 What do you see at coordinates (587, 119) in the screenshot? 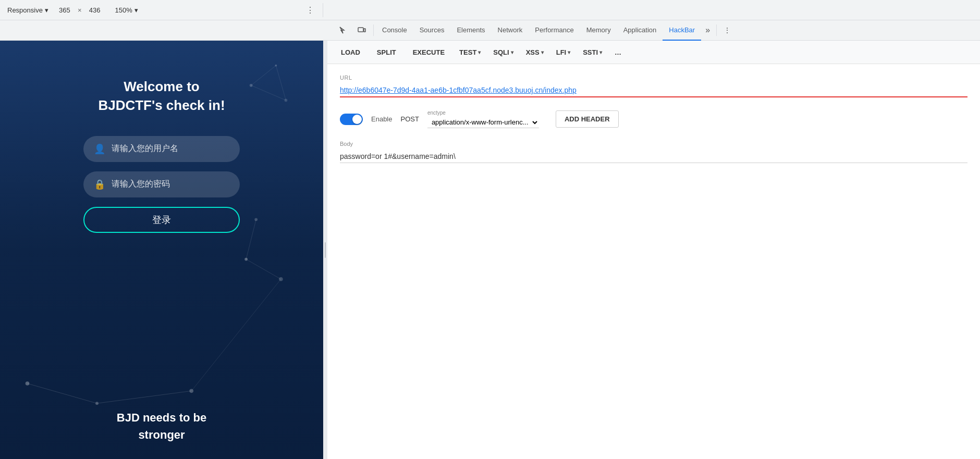
I see `add-header-button: ADD HEADER` at bounding box center [587, 119].